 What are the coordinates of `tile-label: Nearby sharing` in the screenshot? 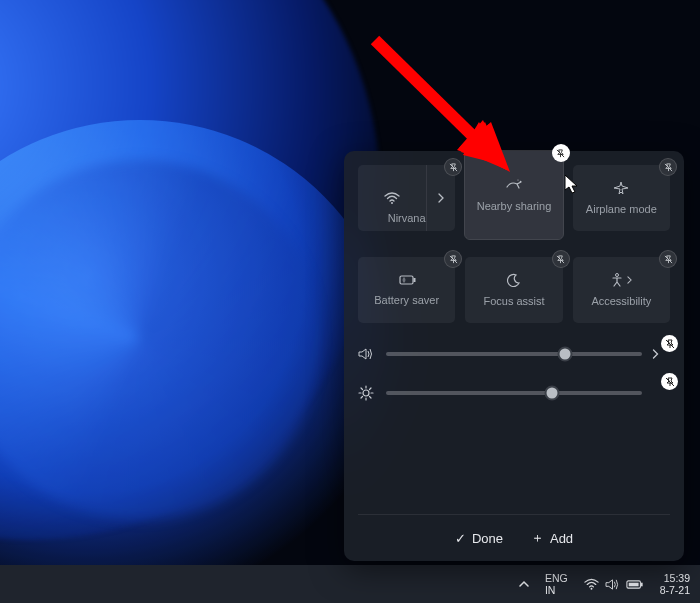 It's located at (514, 206).